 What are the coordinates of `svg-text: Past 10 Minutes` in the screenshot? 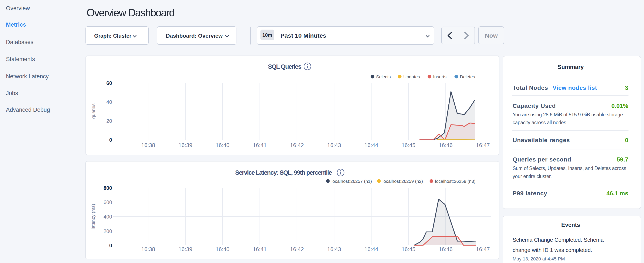 It's located at (304, 36).